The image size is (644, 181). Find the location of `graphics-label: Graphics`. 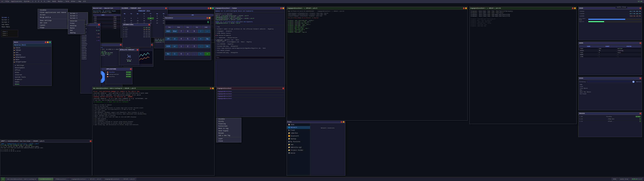

graphics-label: Graphics is located at coordinates (32, 80).